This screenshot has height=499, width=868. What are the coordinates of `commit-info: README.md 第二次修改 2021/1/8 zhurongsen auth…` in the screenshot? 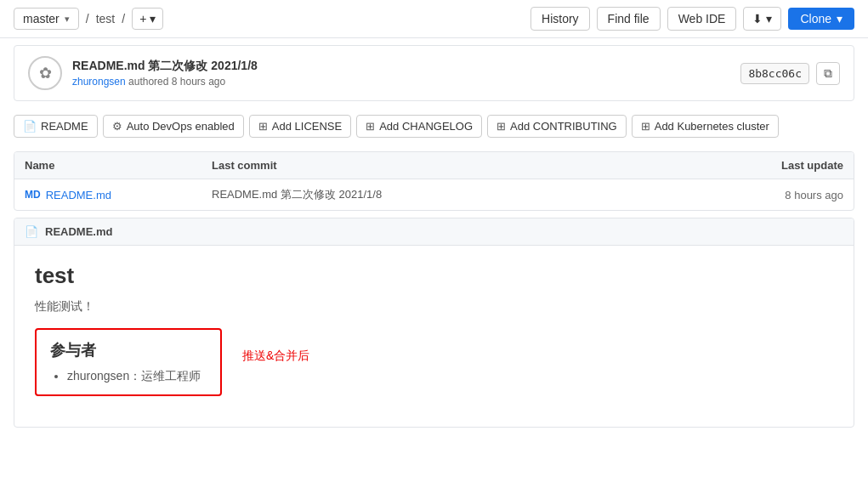 It's located at (165, 73).